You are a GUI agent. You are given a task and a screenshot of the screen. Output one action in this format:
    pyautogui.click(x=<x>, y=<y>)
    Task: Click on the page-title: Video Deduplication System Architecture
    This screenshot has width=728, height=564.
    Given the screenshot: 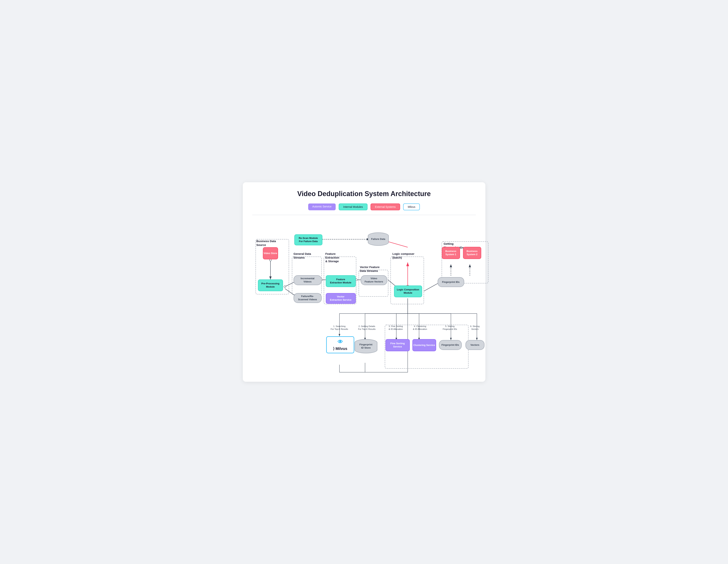 What is the action you would take?
    pyautogui.click(x=364, y=194)
    